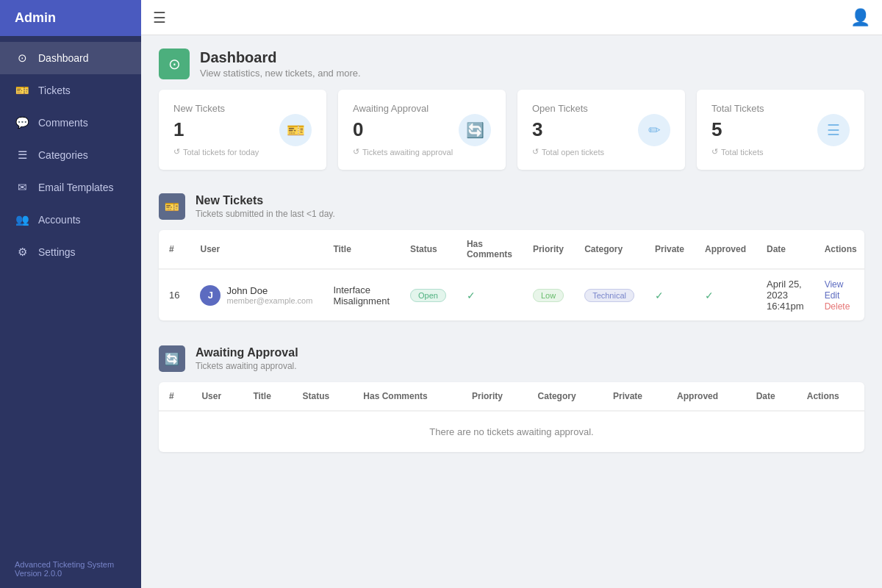 This screenshot has width=882, height=588. I want to click on refresh-icon-2: ↺, so click(535, 151).